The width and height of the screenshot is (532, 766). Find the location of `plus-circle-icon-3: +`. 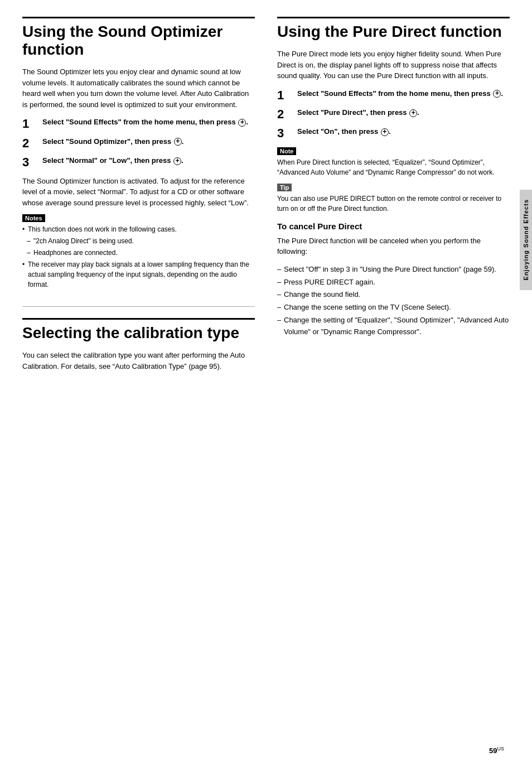

plus-circle-icon-3: + is located at coordinates (177, 161).